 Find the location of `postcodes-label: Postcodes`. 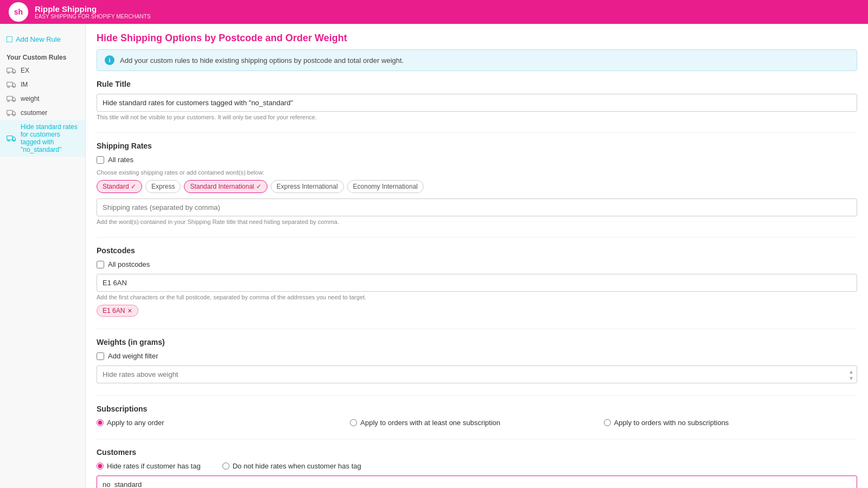

postcodes-label: Postcodes is located at coordinates (477, 251).